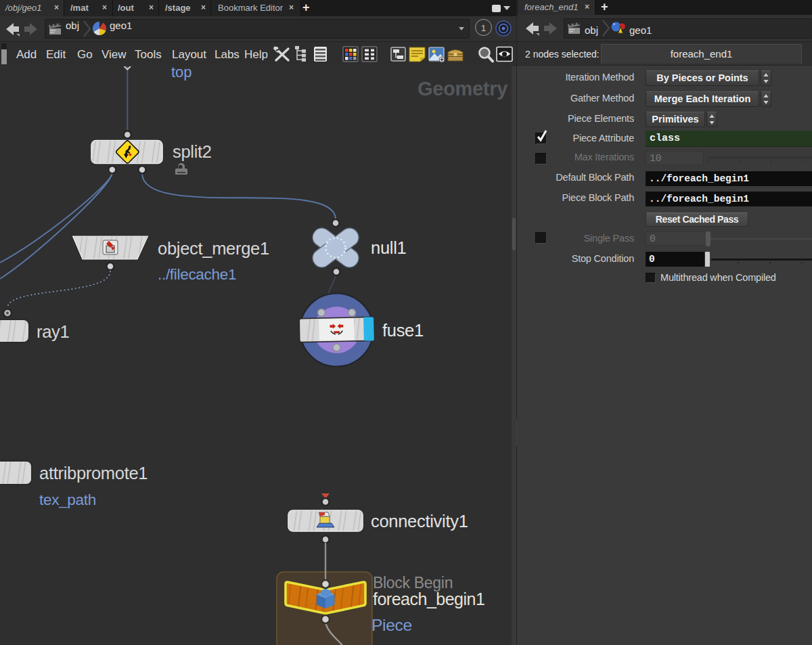  I want to click on svg-text: foreach_begin1, so click(429, 599).